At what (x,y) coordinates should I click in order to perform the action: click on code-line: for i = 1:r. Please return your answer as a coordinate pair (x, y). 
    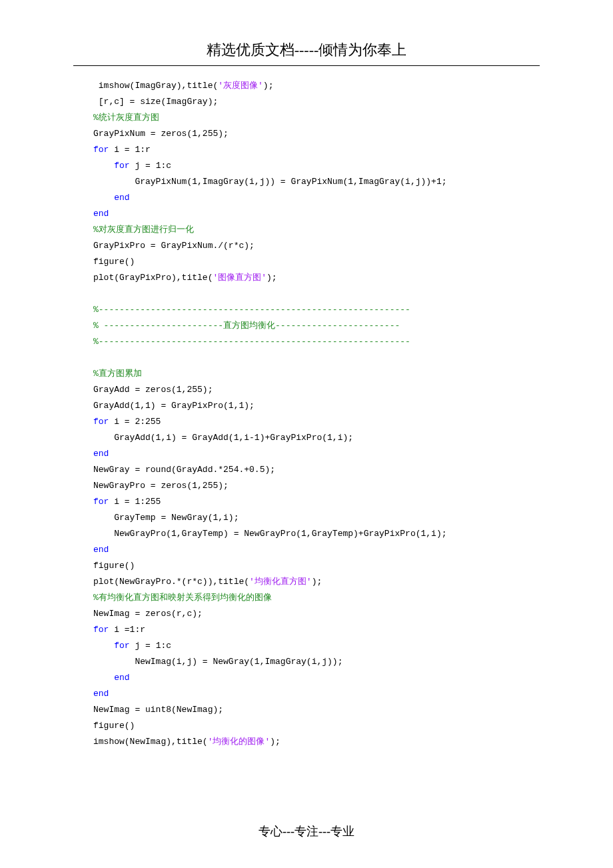
    Looking at the image, I should click on (306, 150).